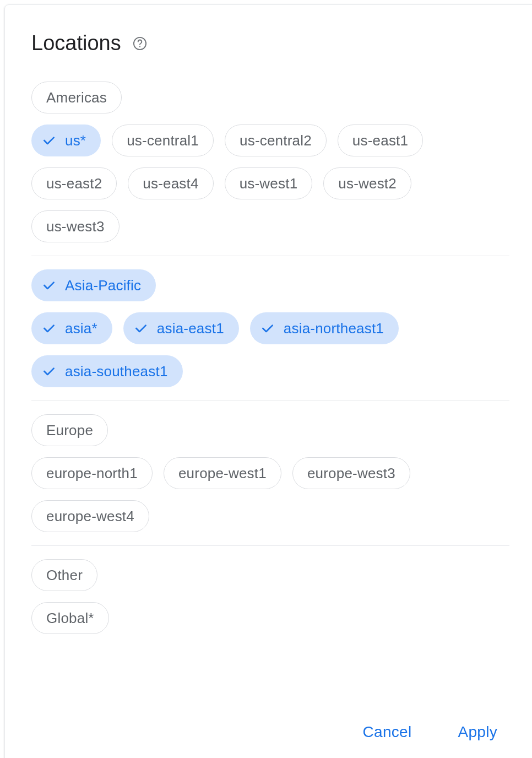  What do you see at coordinates (380, 141) in the screenshot?
I see `chip-label: us-east1` at bounding box center [380, 141].